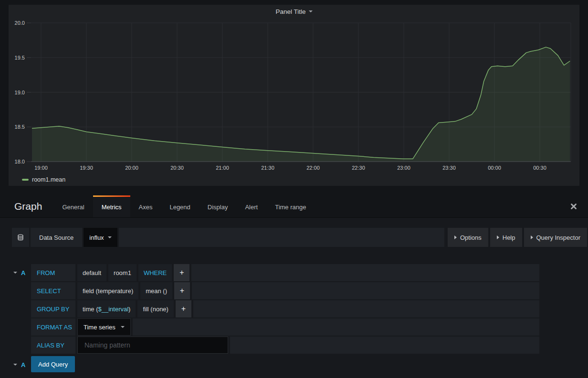 Image resolution: width=588 pixels, height=378 pixels. I want to click on tab-alert: Alert, so click(251, 206).